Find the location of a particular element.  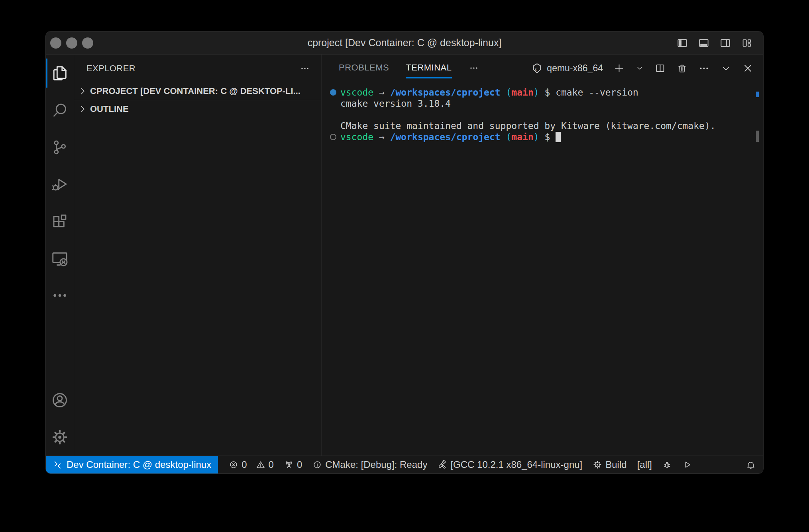

hide-panel-icon is located at coordinates (726, 68).